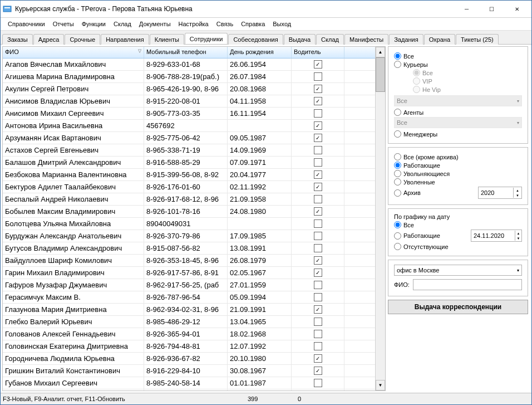 This screenshot has height=405, width=532. Describe the element at coordinates (189, 310) in the screenshot. I see `table-row: Глазунова Мария Дмитриевна8-962-934-02-3…` at that location.